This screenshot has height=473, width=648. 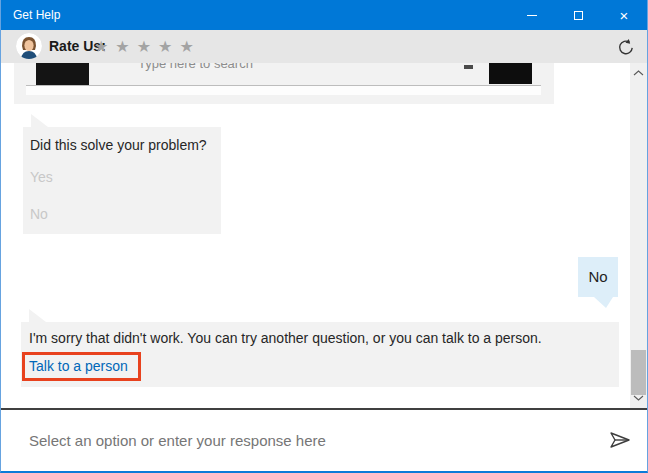 I want to click on start-button-redaction, so click(x=62, y=74).